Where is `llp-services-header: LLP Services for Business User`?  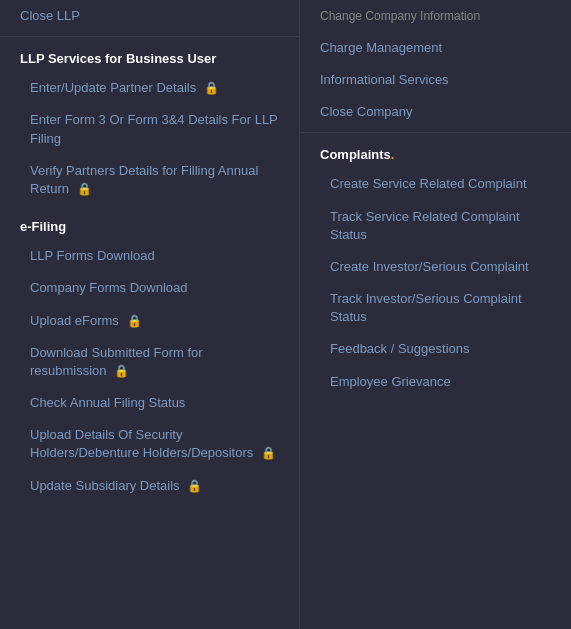
llp-services-header: LLP Services for Business User is located at coordinates (150, 56).